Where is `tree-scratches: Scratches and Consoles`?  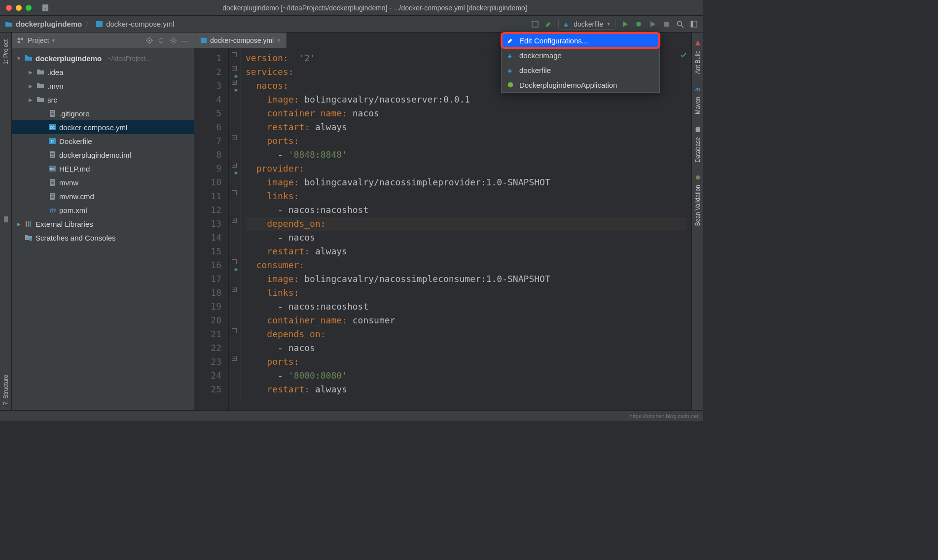
tree-scratches: Scratches and Consoles is located at coordinates (103, 238).